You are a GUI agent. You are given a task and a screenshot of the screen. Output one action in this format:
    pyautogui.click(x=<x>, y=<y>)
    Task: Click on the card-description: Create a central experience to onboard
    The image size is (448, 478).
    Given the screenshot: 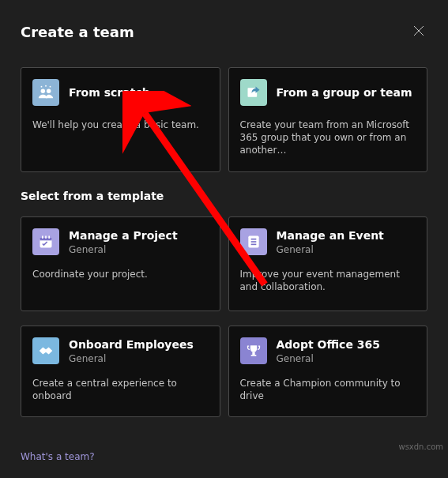 What is the action you would take?
    pyautogui.click(x=120, y=390)
    